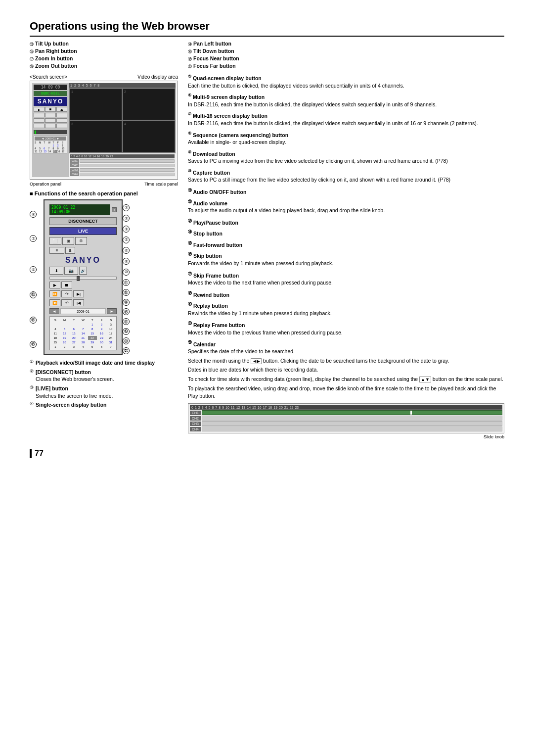 The image size is (534, 756). What do you see at coordinates (83, 311) in the screenshot?
I see `cal-date-display: 2009-01` at bounding box center [83, 311].